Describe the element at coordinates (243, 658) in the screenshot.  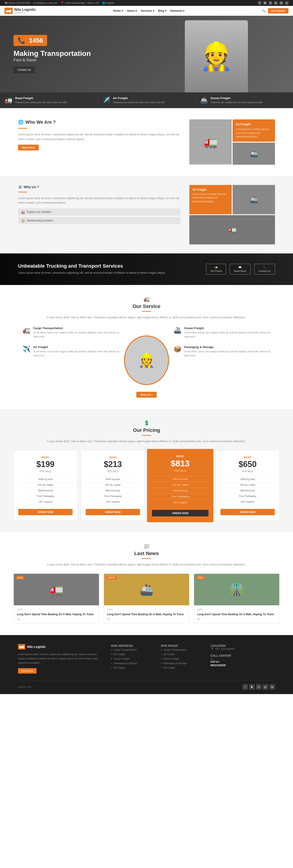
I see `footer-location-col: LOCATION 📍 US - Los Angeles CALL CENTER …` at that location.